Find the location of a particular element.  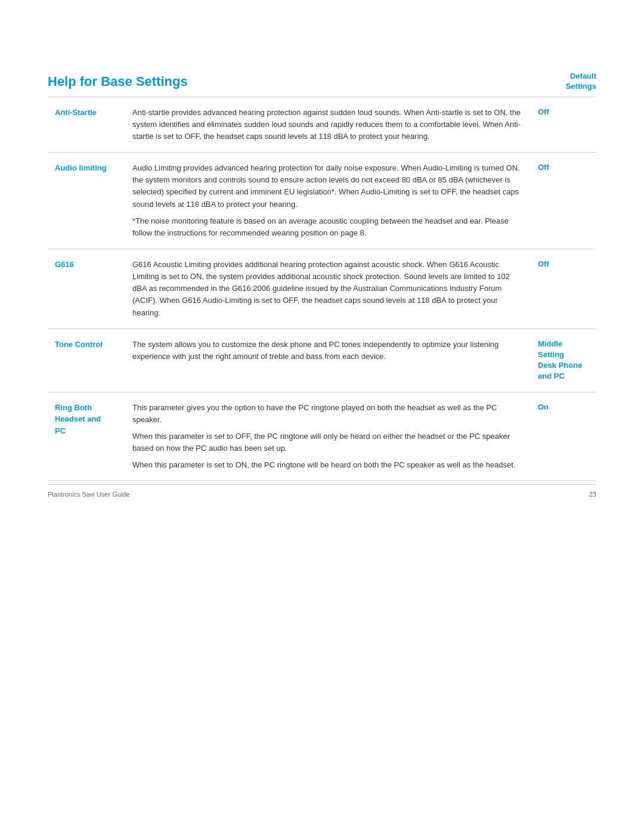

setting-label-g616: G616 is located at coordinates (86, 289).